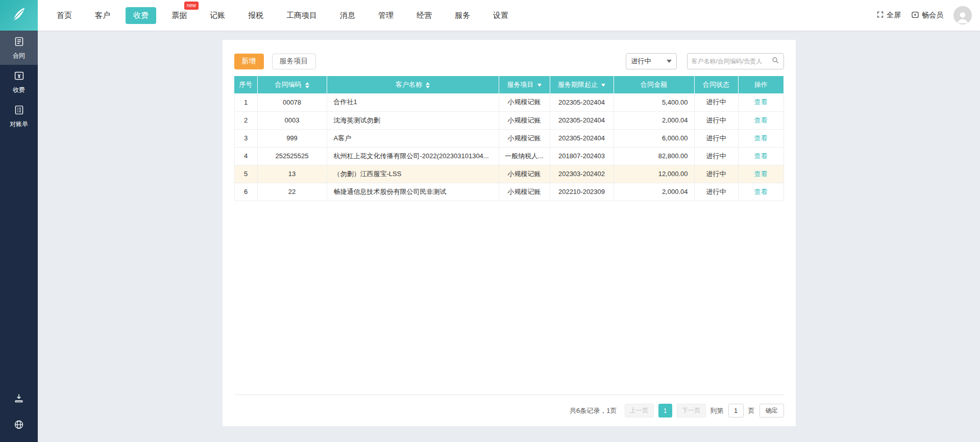 The height and width of the screenshot is (442, 980). I want to click on status-filter-value: 进行中, so click(641, 61).